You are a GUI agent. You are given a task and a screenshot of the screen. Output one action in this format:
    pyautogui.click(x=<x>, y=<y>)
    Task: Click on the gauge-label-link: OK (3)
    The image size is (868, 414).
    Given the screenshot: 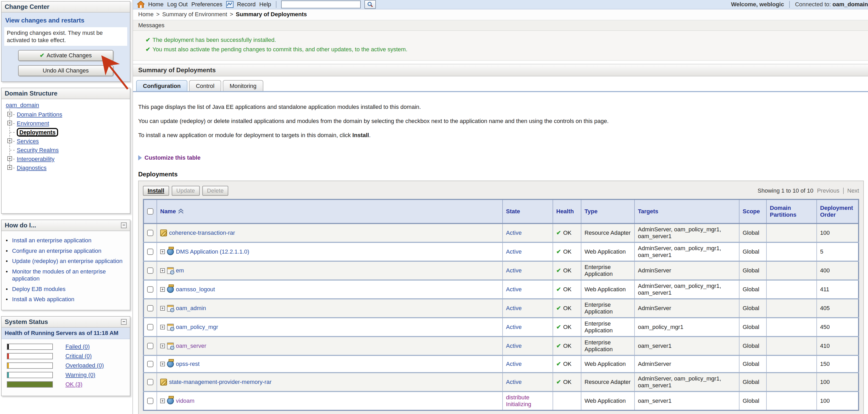 What is the action you would take?
    pyautogui.click(x=74, y=384)
    